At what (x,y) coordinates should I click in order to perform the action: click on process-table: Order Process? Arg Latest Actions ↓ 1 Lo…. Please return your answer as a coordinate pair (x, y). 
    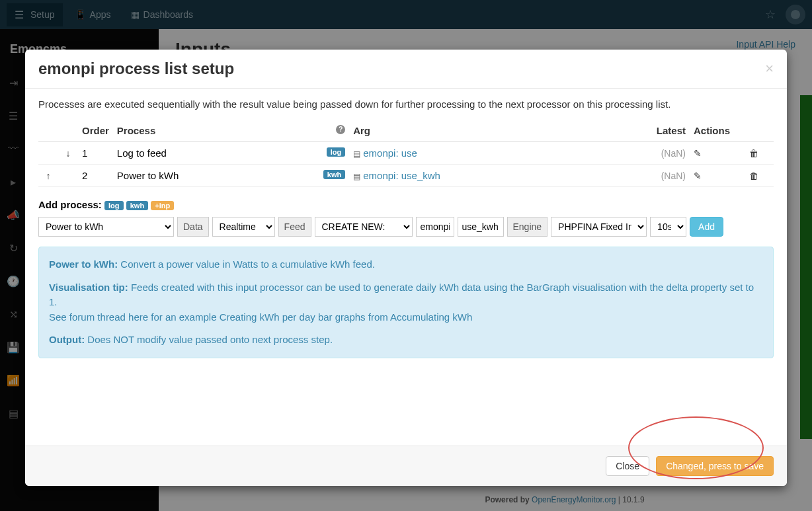
    Looking at the image, I should click on (406, 153).